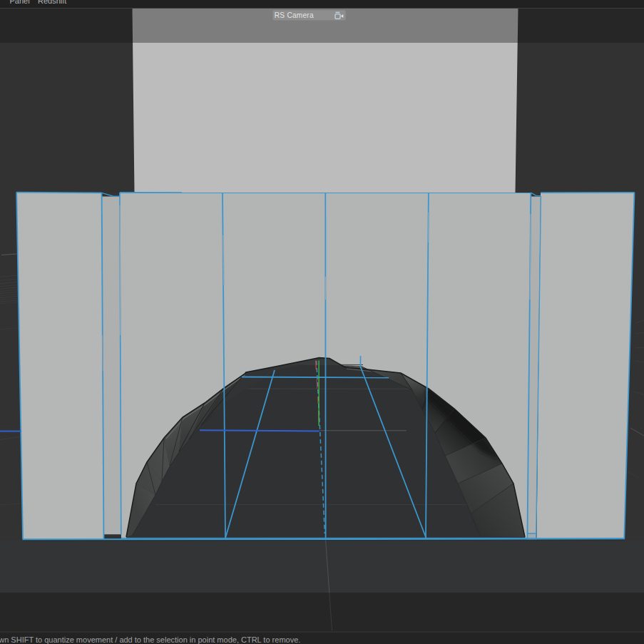 The width and height of the screenshot is (644, 644). Describe the element at coordinates (20, 3) in the screenshot. I see `svg-text: Panel` at that location.